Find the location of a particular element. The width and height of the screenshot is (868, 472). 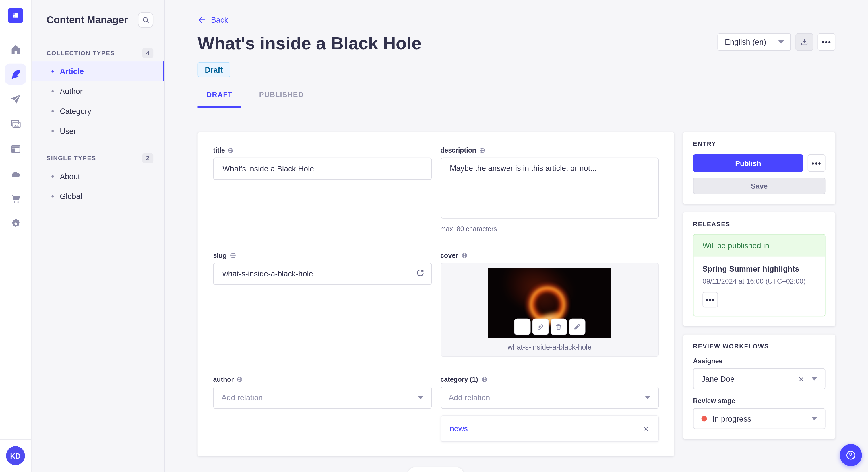

release-date: 09/11/2024 at 16:00 (UTC+02:00) is located at coordinates (759, 281).